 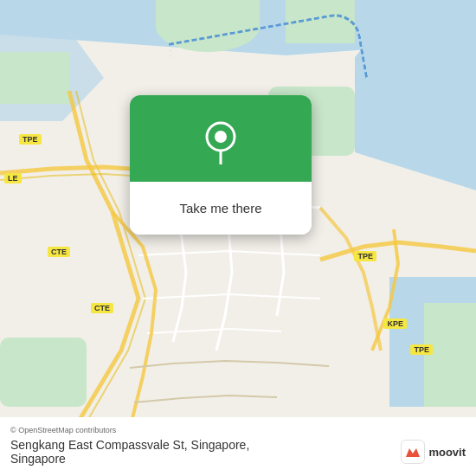 What do you see at coordinates (206, 452) in the screenshot?
I see `location-text: Sengkang East Compassvale St, Singapore,…` at bounding box center [206, 452].